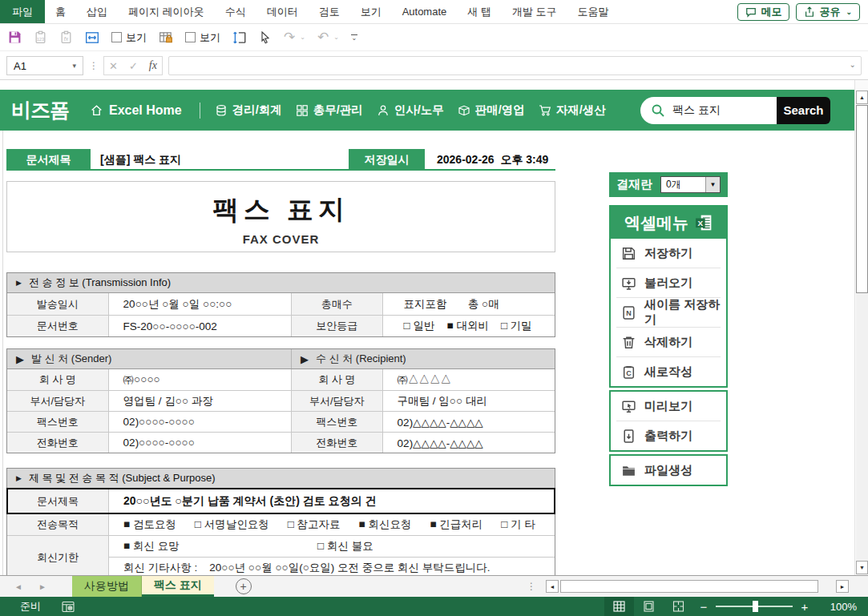  What do you see at coordinates (329, 11) in the screenshot?
I see `tab-review: 검토` at bounding box center [329, 11].